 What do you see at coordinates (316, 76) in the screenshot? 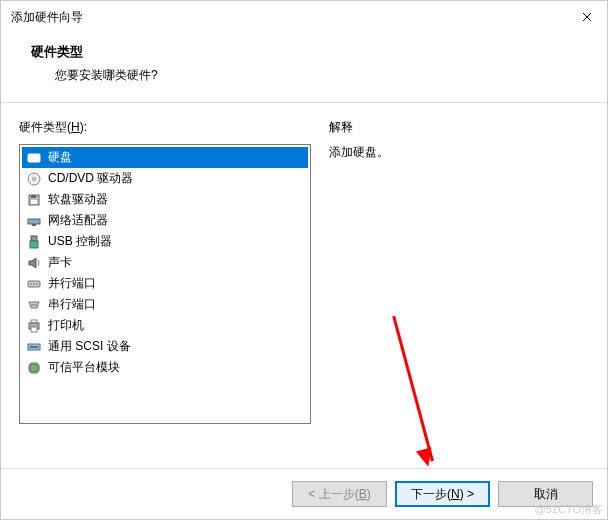
I see `header-subtitle: 您要安装哪类硬件?` at bounding box center [316, 76].